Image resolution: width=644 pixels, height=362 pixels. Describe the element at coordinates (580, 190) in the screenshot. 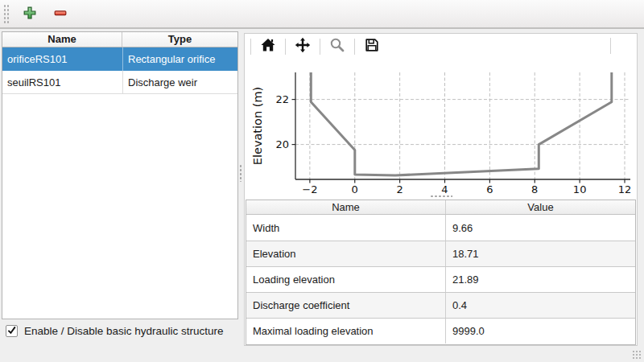

I see `svg-text: 10` at that location.